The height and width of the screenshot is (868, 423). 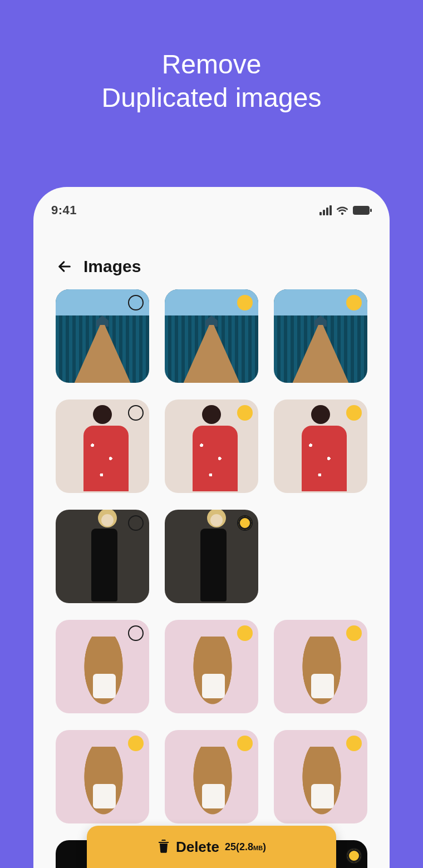 I want to click on status-bar: 9:41, so click(x=212, y=210).